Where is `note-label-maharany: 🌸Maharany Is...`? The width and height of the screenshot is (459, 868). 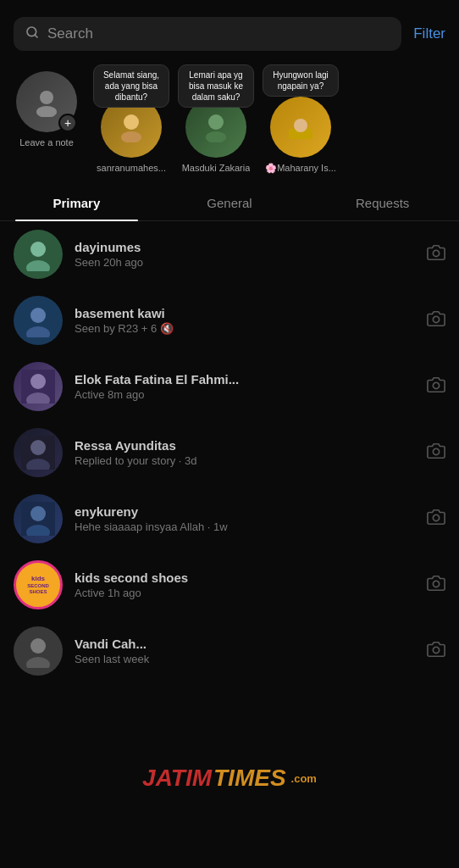
note-label-maharany: 🌸Maharany Is... is located at coordinates (301, 168).